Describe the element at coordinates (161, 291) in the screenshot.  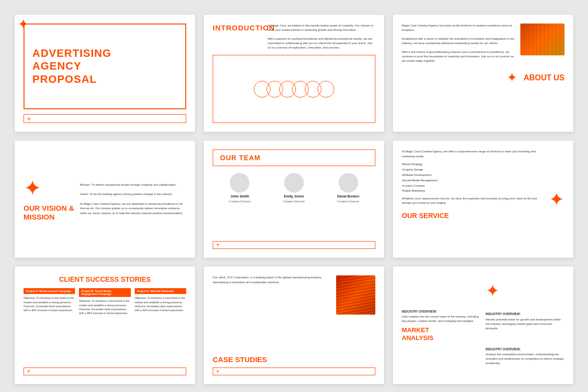
I see `project-3-header: Project C: Website Redesign` at that location.